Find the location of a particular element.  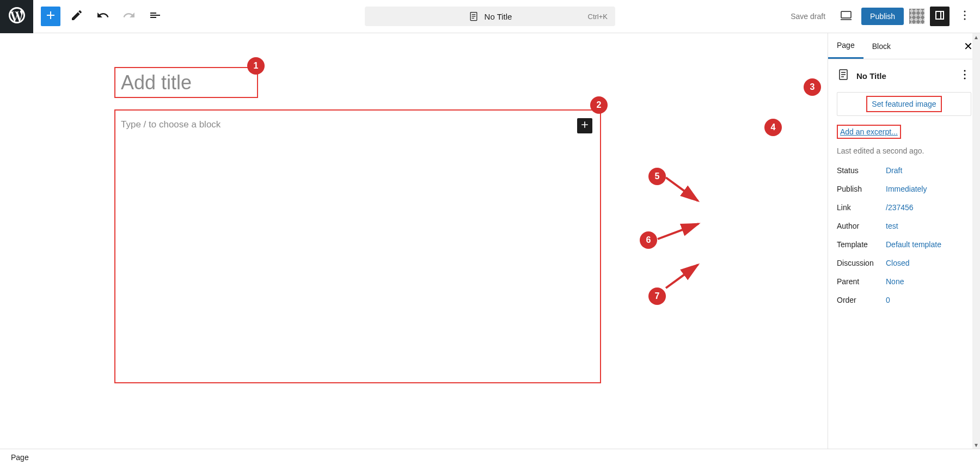

view-button is located at coordinates (846, 16).